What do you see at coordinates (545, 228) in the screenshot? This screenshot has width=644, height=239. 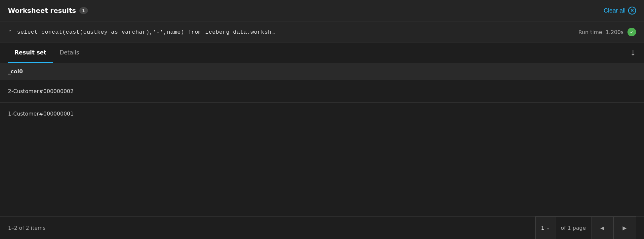 I see `page-selector: 1 ⌄` at bounding box center [545, 228].